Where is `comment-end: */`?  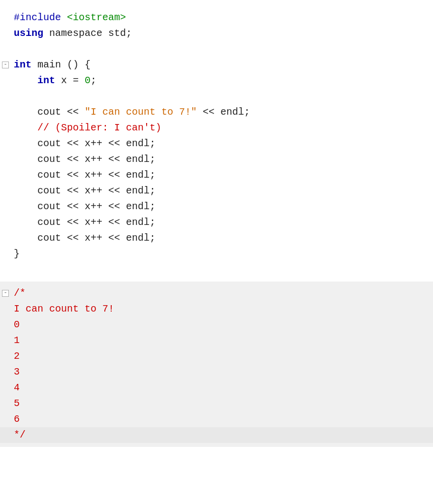 comment-end: */ is located at coordinates (20, 435).